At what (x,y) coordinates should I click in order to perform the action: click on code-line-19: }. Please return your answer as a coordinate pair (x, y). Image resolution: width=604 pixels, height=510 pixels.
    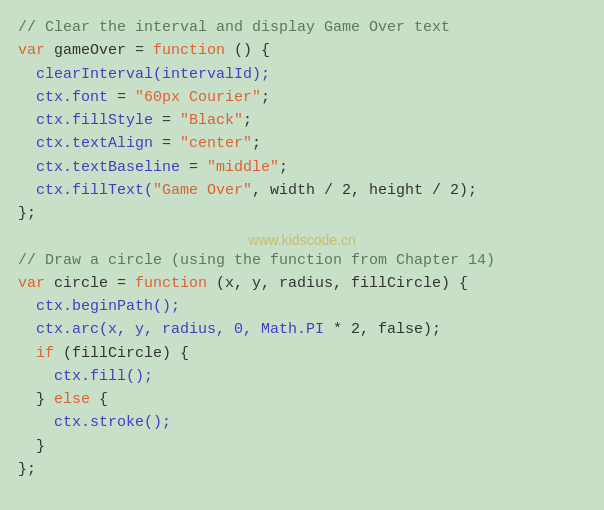
    Looking at the image, I should click on (302, 446).